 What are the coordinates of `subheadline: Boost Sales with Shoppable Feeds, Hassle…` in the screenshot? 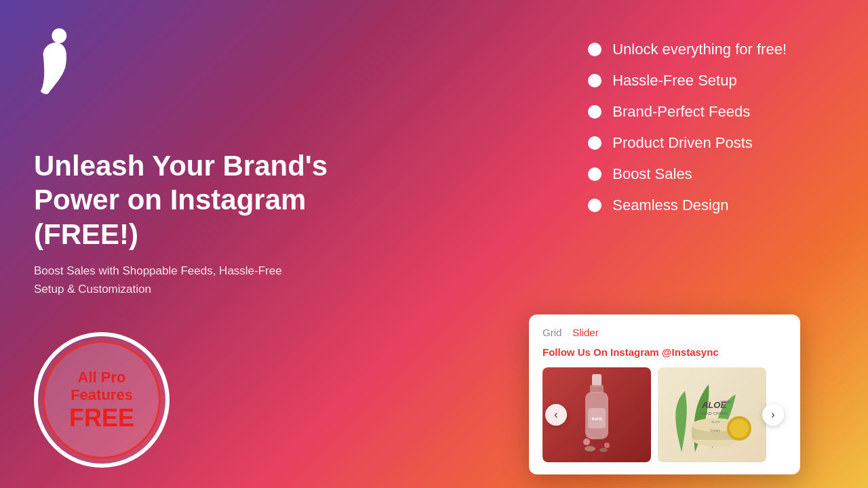 It's located at (170, 281).